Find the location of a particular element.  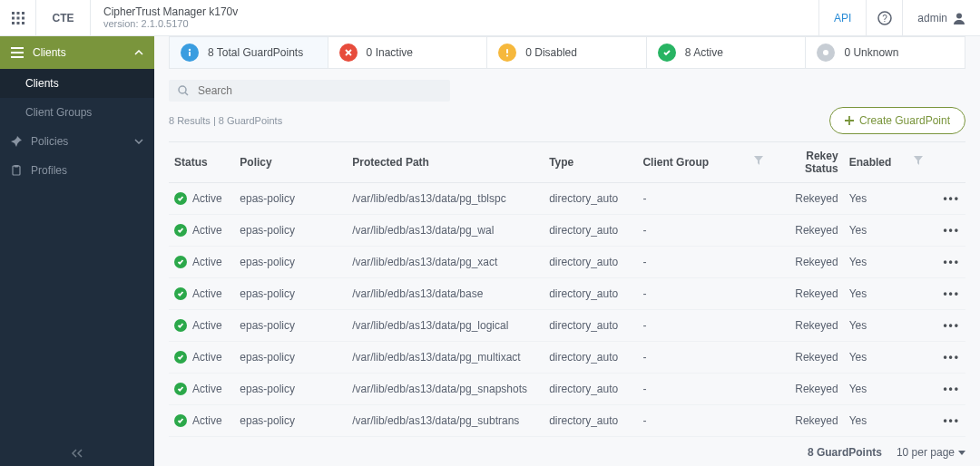

card-inactive: 0 Inactive is located at coordinates (408, 53).